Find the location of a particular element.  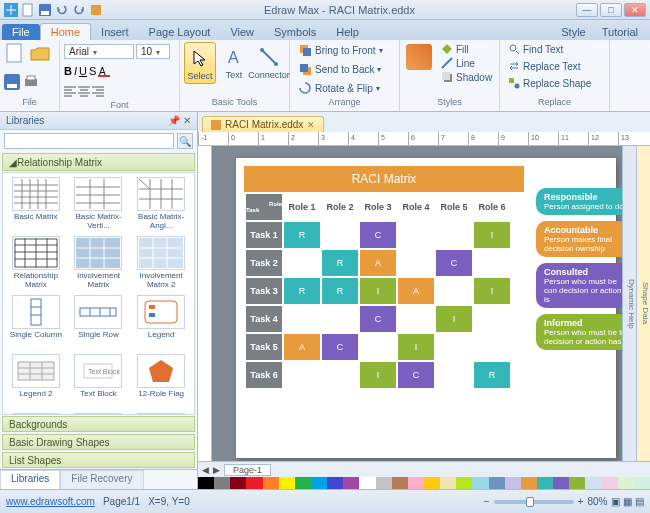

tutorial-link: Tutorial is located at coordinates (620, 32).